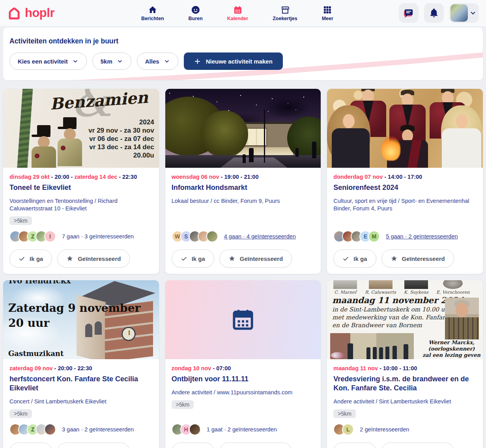 The width and height of the screenshot is (486, 448). I want to click on poster-main-text: Zaterdag 9 november 20 uur, so click(74, 316).